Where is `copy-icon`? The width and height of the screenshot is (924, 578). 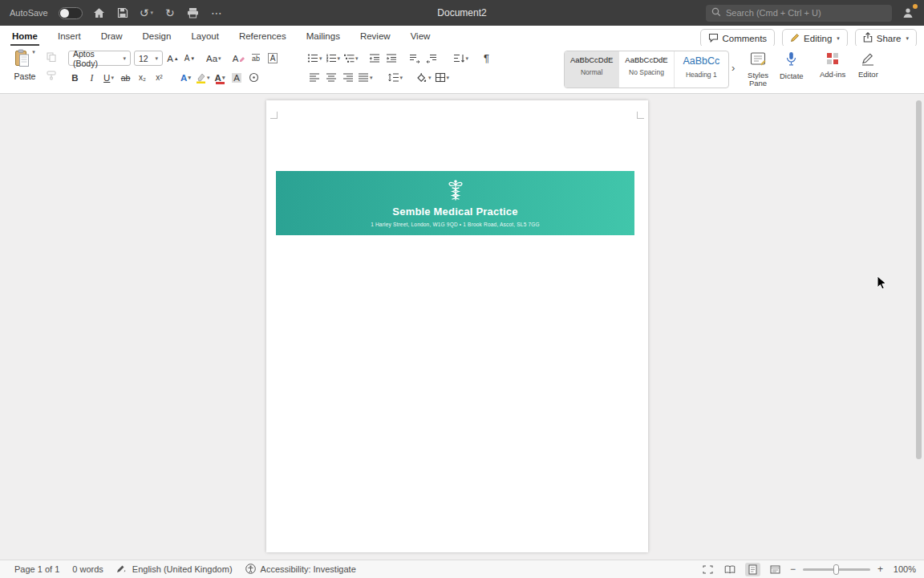
copy-icon is located at coordinates (51, 58).